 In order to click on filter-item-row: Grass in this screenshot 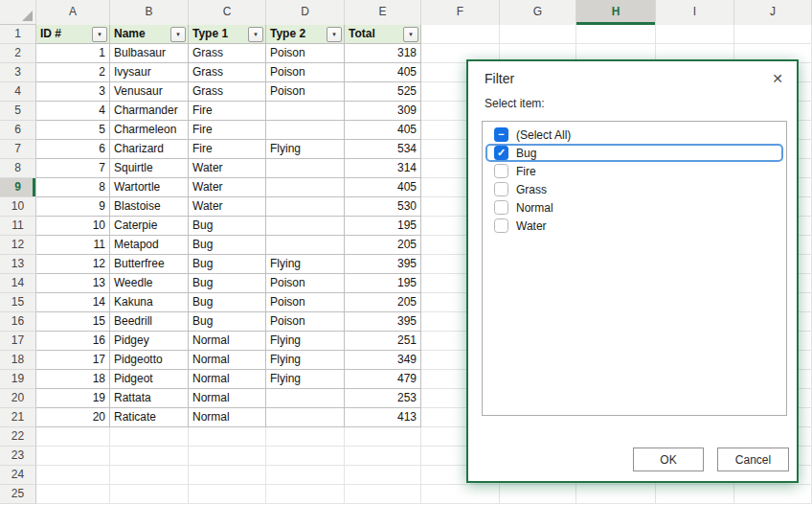, I will do `click(634, 190)`.